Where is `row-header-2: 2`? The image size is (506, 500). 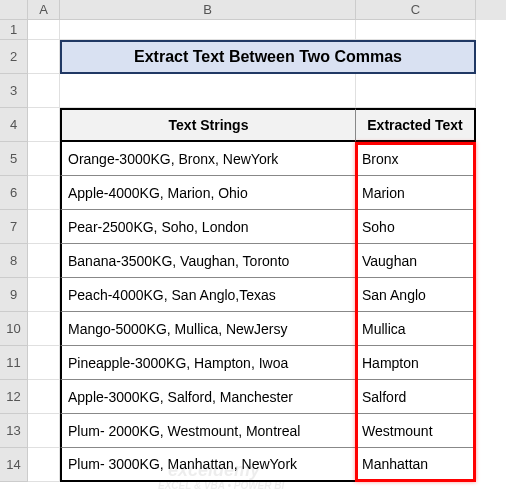 row-header-2: 2 is located at coordinates (14, 57).